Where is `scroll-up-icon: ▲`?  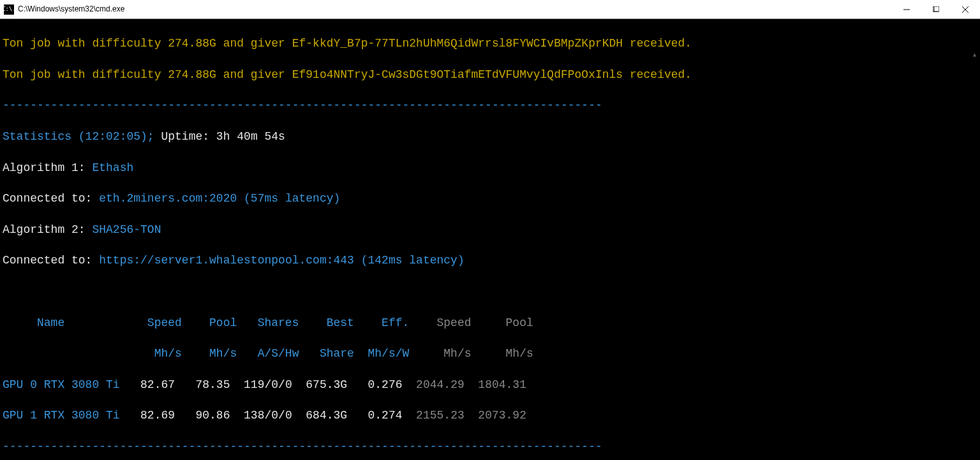
scroll-up-icon: ▲ is located at coordinates (975, 56).